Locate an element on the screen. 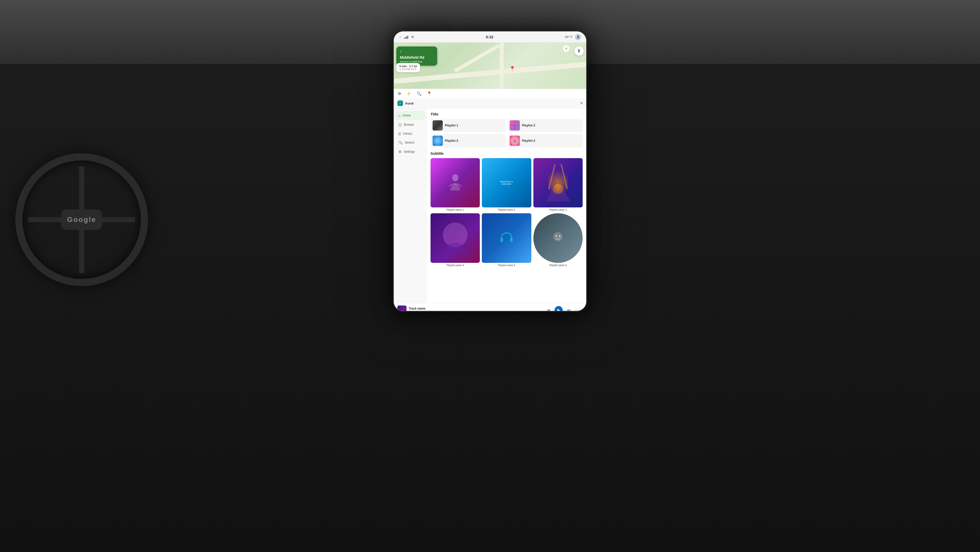  now-playing-top: Track name Artist name ⏮ ▶ ⏭ ♡ ˄ is located at coordinates (490, 308).